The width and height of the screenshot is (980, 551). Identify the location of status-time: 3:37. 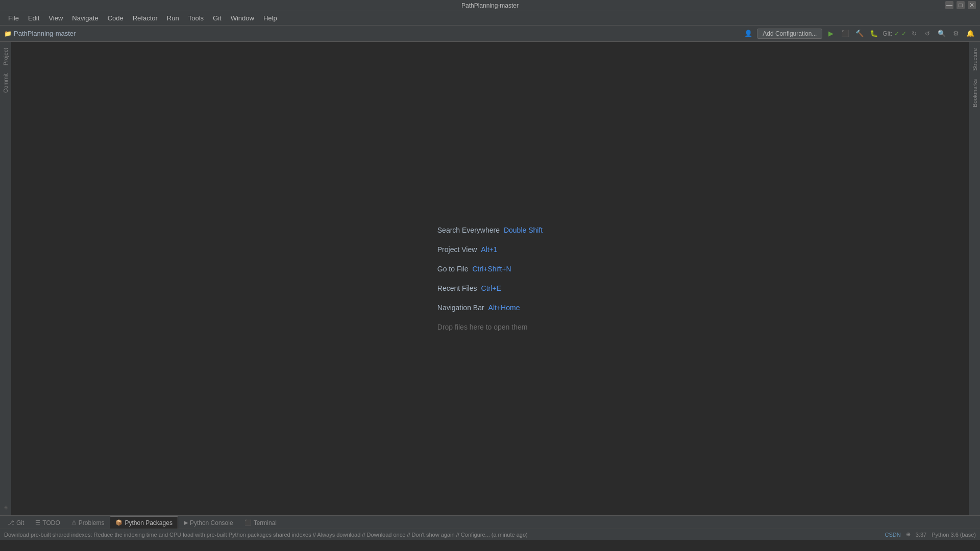
(921, 535).